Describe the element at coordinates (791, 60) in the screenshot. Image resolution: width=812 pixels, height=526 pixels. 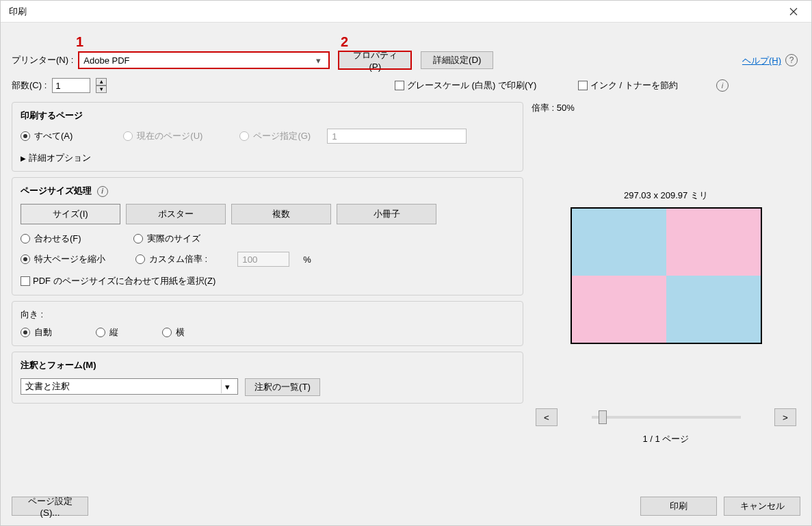
I see `help-icon: ?` at that location.